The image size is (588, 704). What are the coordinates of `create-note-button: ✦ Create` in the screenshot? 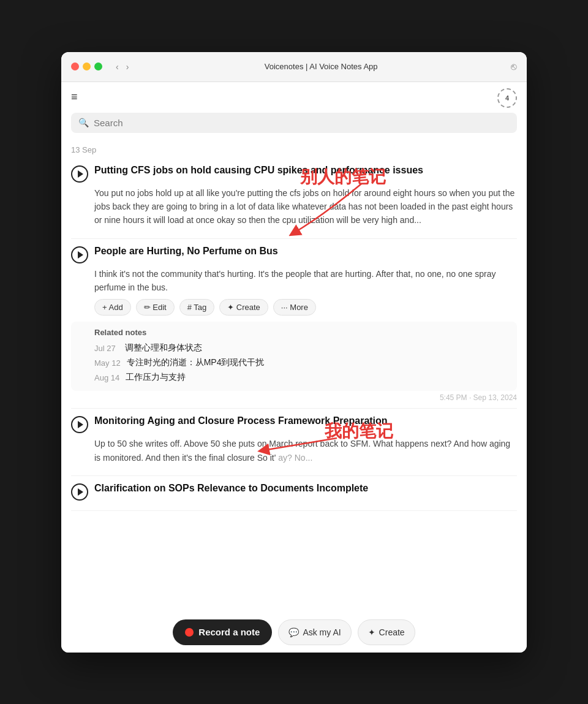 It's located at (386, 632).